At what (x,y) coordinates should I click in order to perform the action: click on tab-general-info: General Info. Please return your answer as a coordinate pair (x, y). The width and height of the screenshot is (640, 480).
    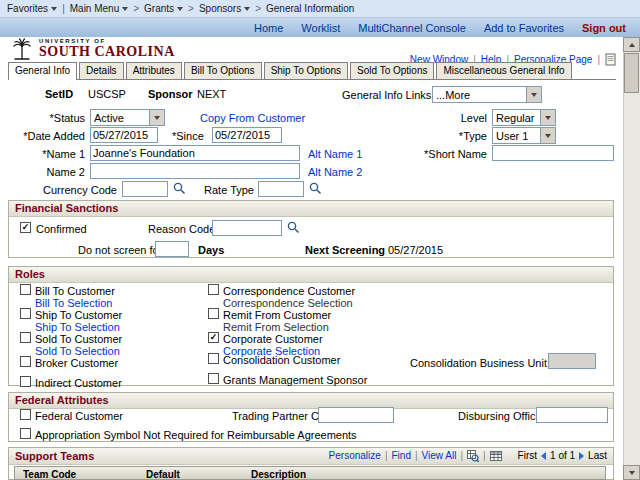
    Looking at the image, I should click on (42, 70).